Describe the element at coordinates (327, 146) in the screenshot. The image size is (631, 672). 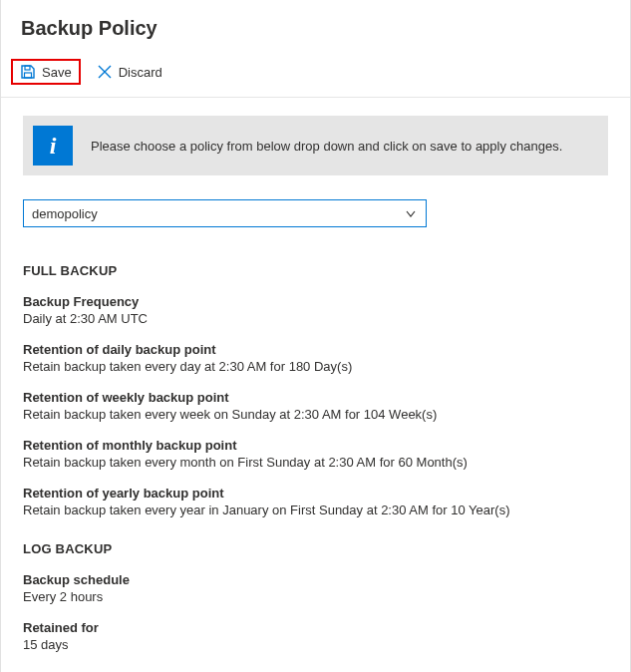
I see `info-banner-text: Please choose a policy from below drop d…` at that location.